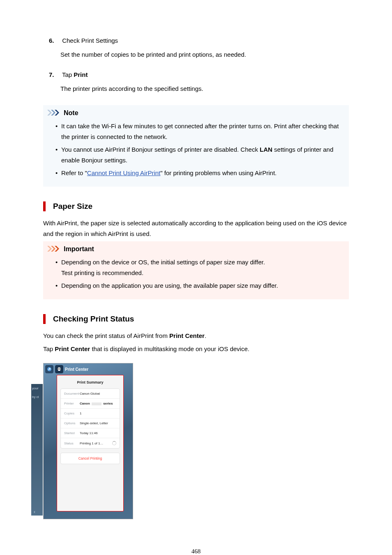 The height and width of the screenshot is (555, 392). What do you see at coordinates (90, 458) in the screenshot?
I see `cancel-printing-button: Cancel Printing` at bounding box center [90, 458].